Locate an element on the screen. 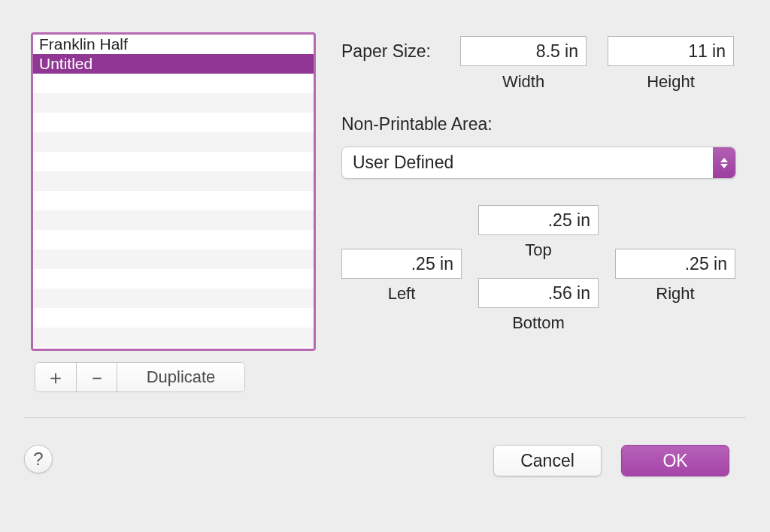  margin-bottom-label: Bottom is located at coordinates (538, 323).